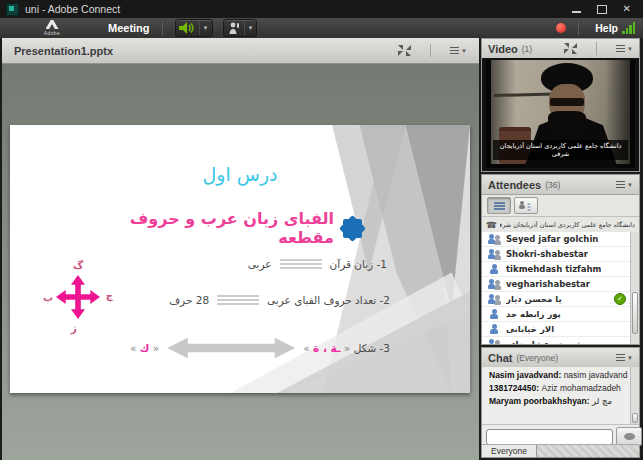  What do you see at coordinates (194, 28) in the screenshot?
I see `speaker-button: ▼` at bounding box center [194, 28].